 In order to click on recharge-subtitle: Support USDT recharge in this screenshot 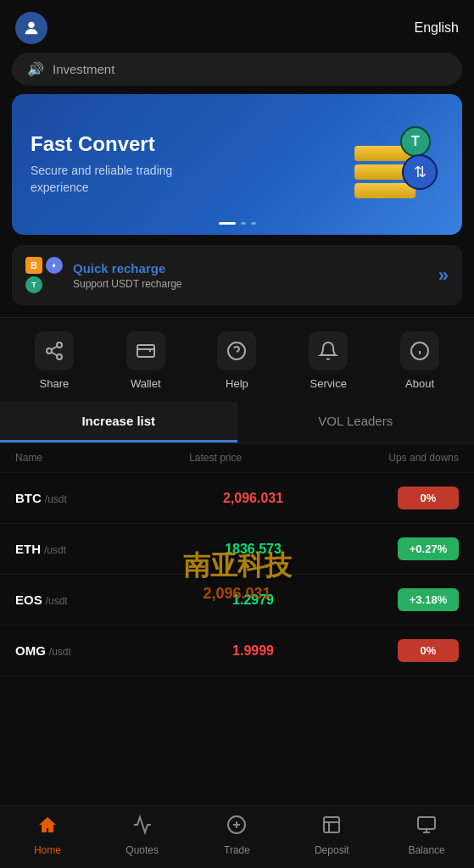, I will do `click(251, 284)`.